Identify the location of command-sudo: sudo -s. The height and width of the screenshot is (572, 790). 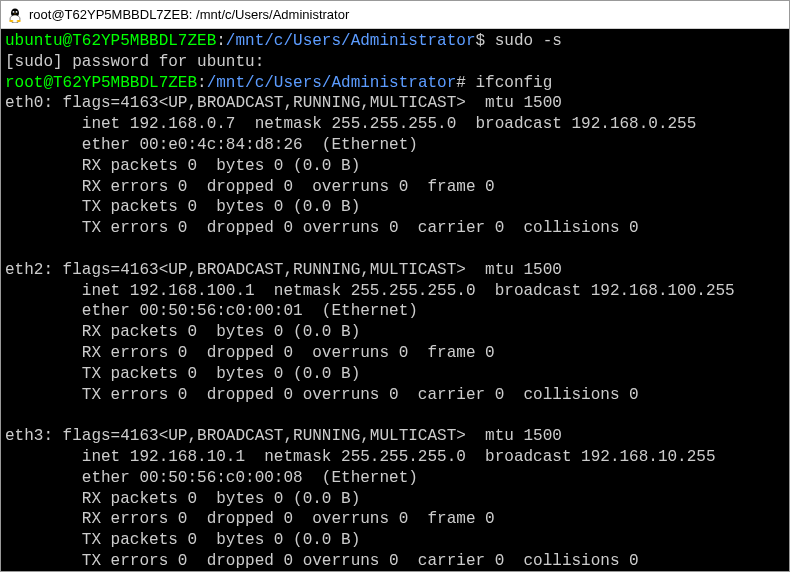
(524, 41).